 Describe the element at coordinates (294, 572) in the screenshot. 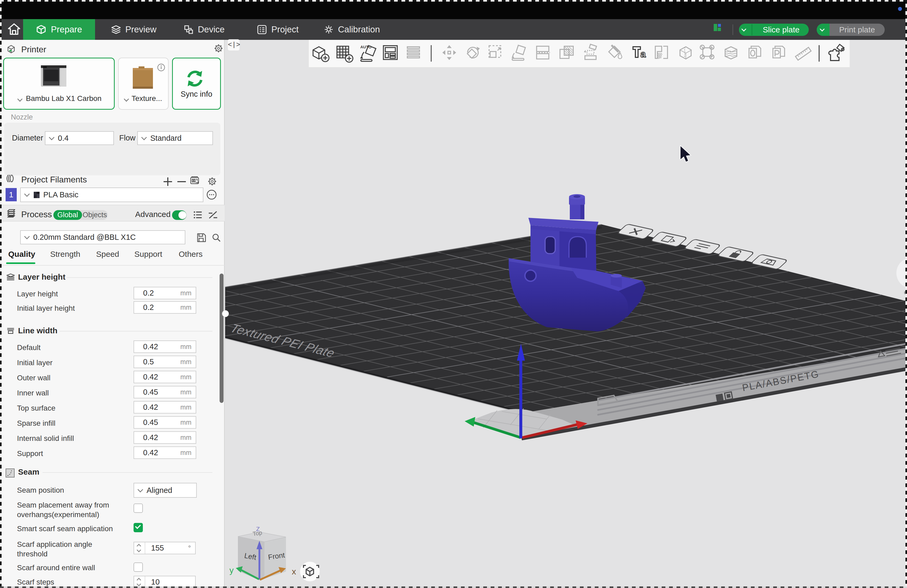

I see `svg-text: x` at that location.